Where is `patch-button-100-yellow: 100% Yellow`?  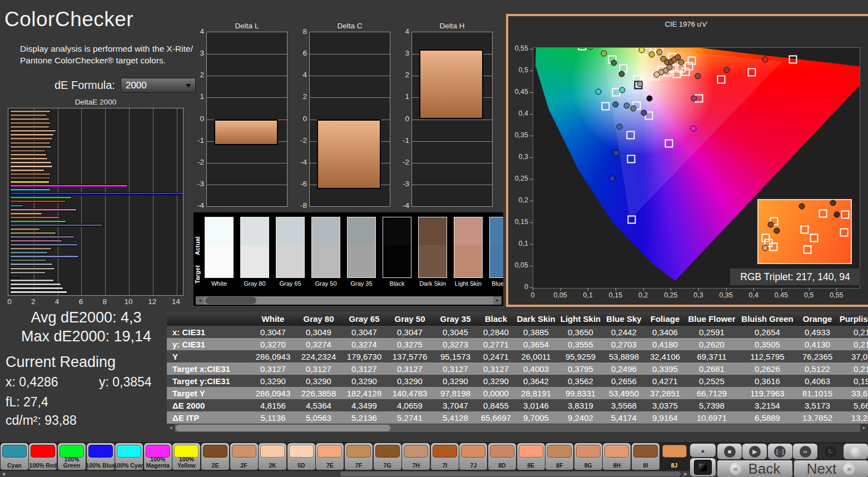
patch-button-100-yellow: 100% Yellow is located at coordinates (186, 456).